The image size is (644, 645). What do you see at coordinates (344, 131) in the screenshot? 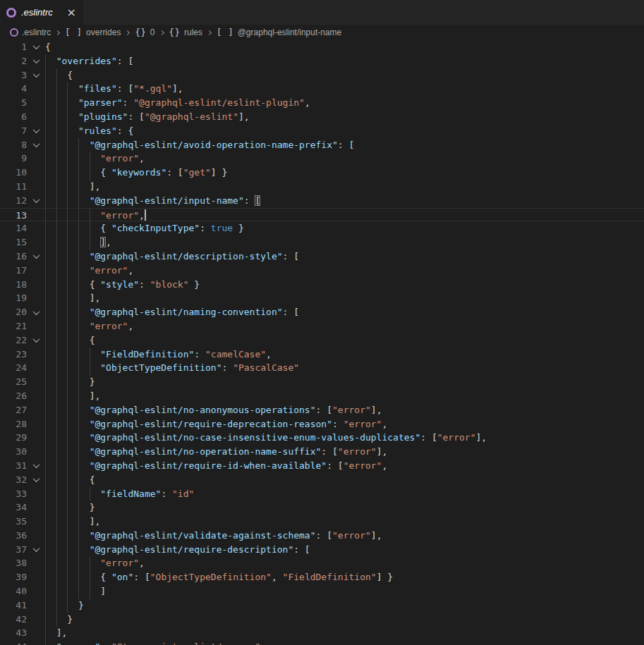
I see `code-text: "rules": {` at bounding box center [344, 131].